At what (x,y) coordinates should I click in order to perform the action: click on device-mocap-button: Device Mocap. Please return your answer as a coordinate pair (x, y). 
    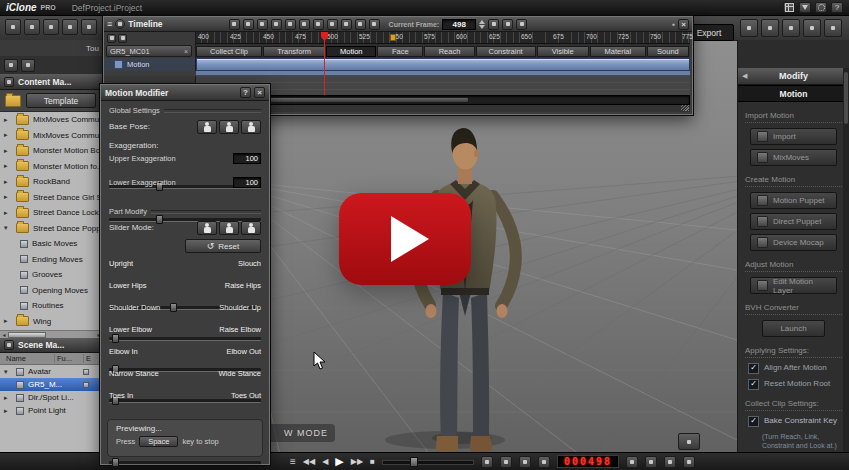
    Looking at the image, I should click on (794, 242).